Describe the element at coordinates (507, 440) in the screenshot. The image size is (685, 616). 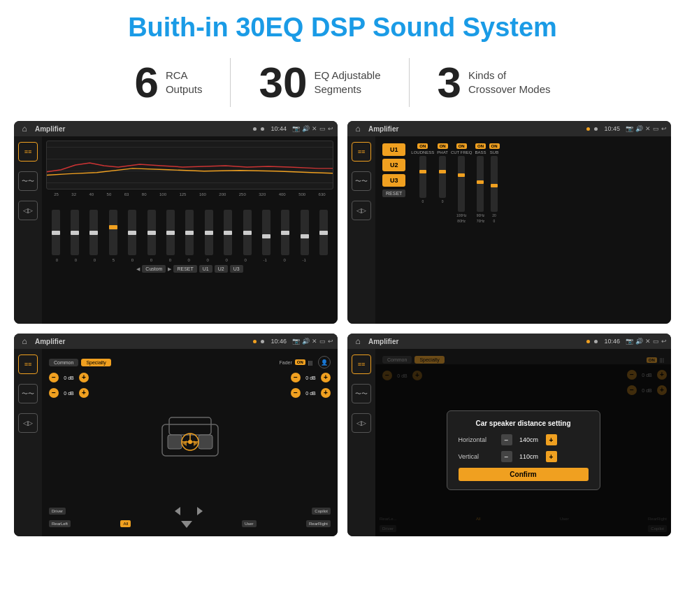
I see `horizontal-minus: −` at that location.